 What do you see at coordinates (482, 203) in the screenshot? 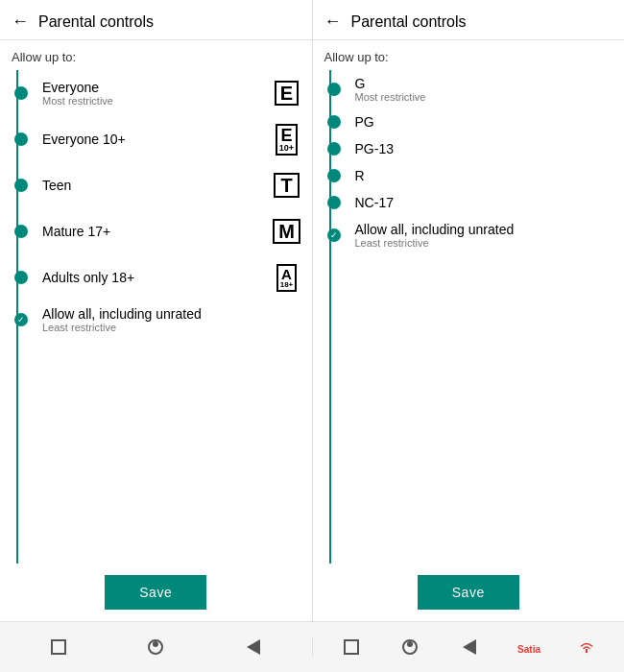
I see `rating-text: NC-17` at bounding box center [482, 203].